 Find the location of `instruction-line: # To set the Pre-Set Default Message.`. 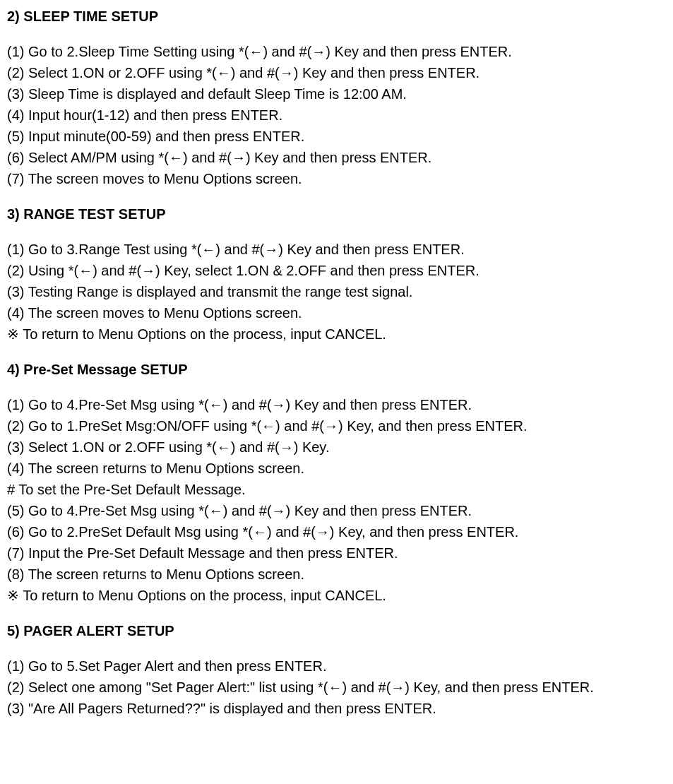

instruction-line: # To set the Pre-Set Default Message. is located at coordinates (336, 489).